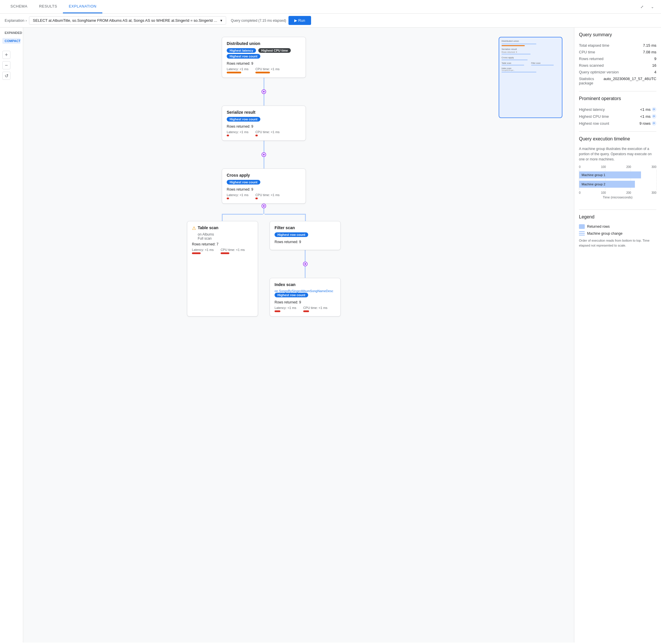 This screenshot has width=661, height=644. What do you see at coordinates (580, 167) in the screenshot?
I see `axis-0: 0` at bounding box center [580, 167].